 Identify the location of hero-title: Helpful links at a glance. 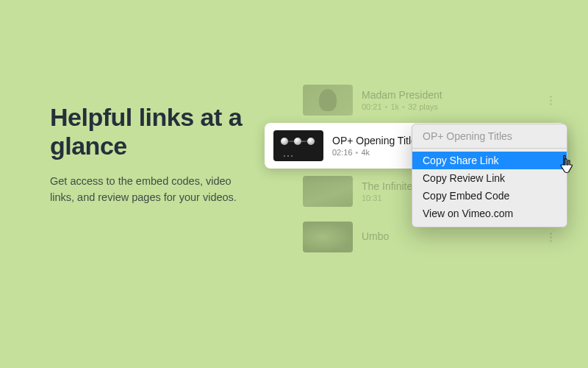
(153, 132).